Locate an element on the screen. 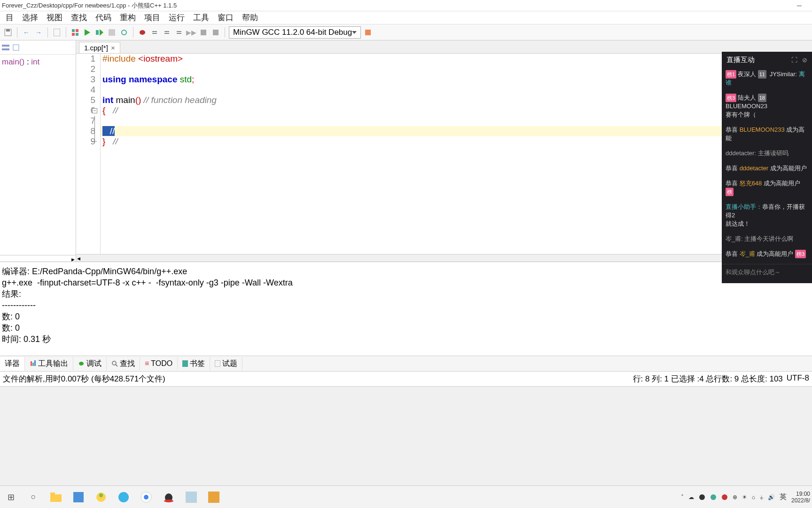  explorer-icon is located at coordinates (56, 497).